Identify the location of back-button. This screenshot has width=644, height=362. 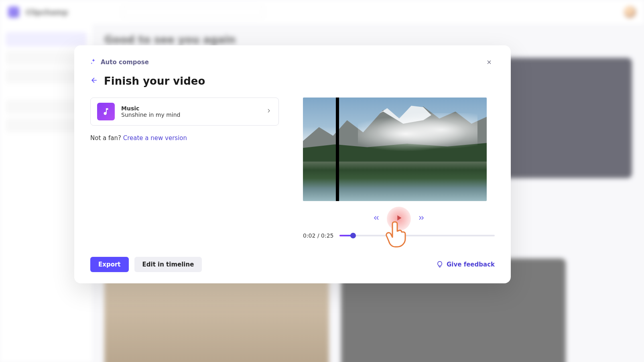
(94, 81).